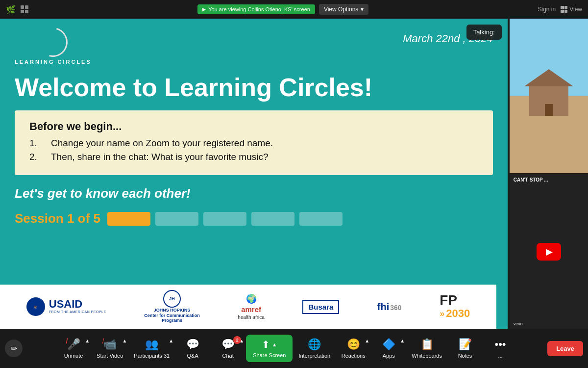 This screenshot has width=588, height=368. What do you see at coordinates (448, 300) in the screenshot?
I see `fp-text: FP` at bounding box center [448, 300].